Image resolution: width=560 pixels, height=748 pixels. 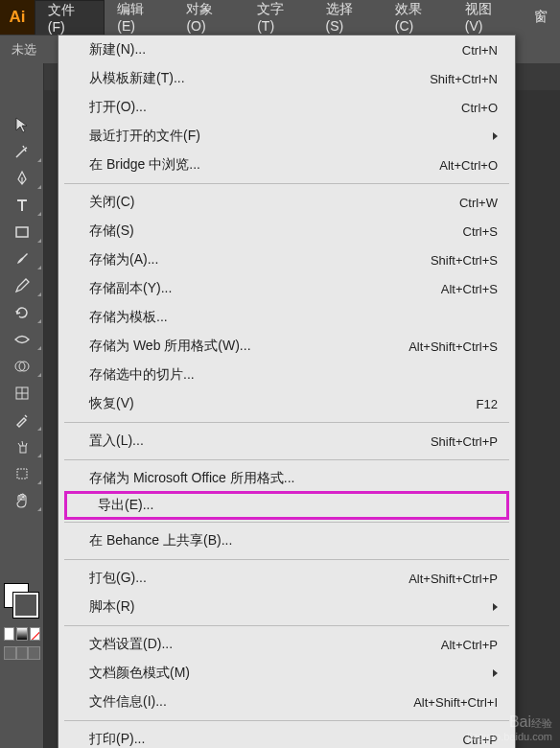 I want to click on color-mode-none, so click(x=35, y=634).